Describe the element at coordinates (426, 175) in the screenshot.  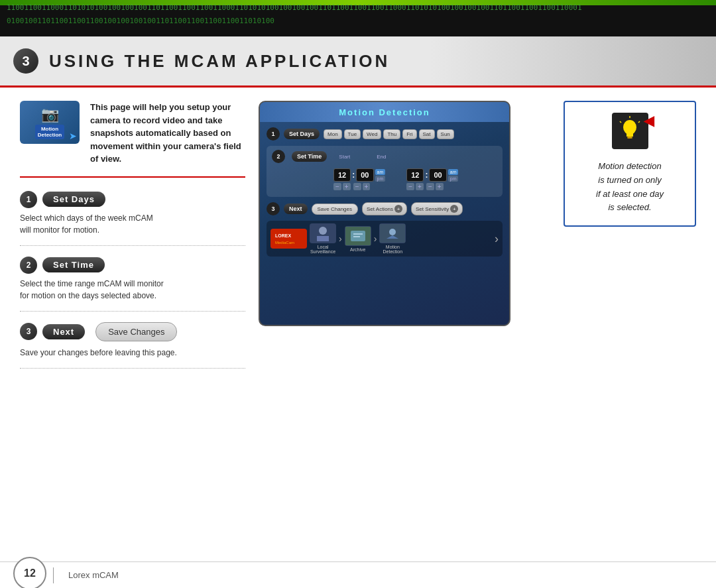
I see `time-colon-2: :` at that location.